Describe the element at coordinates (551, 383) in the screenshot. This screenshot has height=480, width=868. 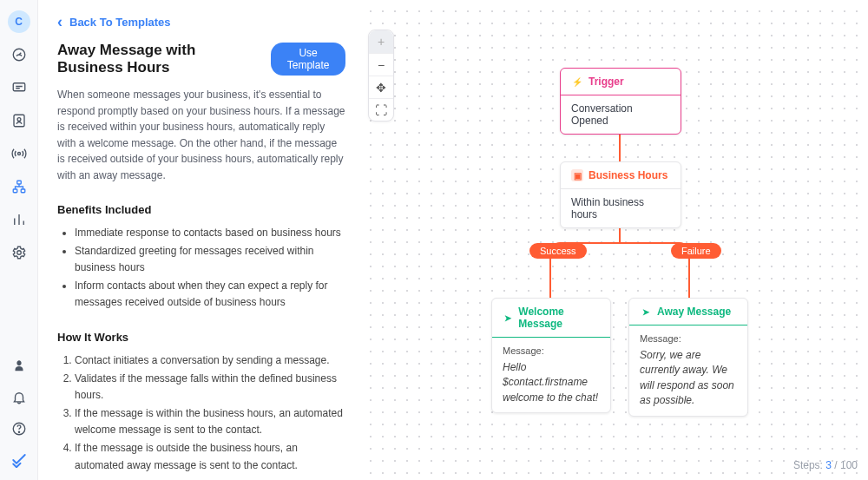
I see `message-value: Hello $contact.firstname welcome to the …` at that location.